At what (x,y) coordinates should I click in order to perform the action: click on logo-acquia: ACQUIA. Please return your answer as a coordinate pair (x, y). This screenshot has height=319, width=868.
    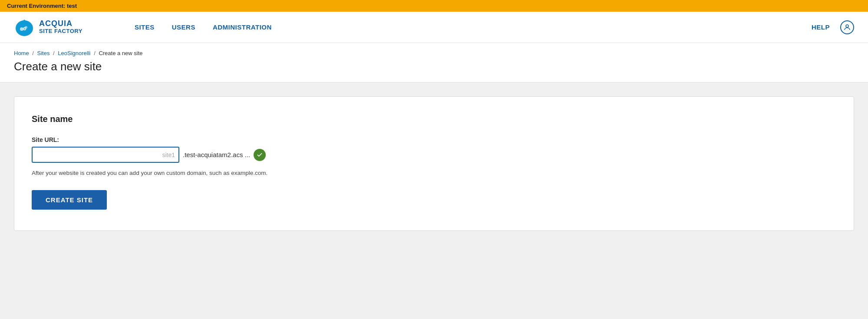
    Looking at the image, I should click on (61, 24).